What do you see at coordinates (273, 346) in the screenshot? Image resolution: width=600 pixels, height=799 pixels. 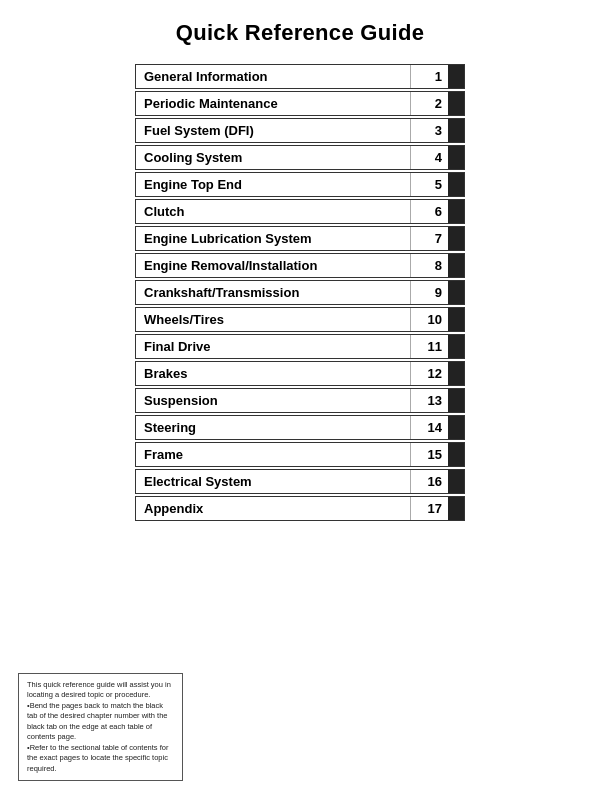 I see `row-label: Final Drive` at bounding box center [273, 346].